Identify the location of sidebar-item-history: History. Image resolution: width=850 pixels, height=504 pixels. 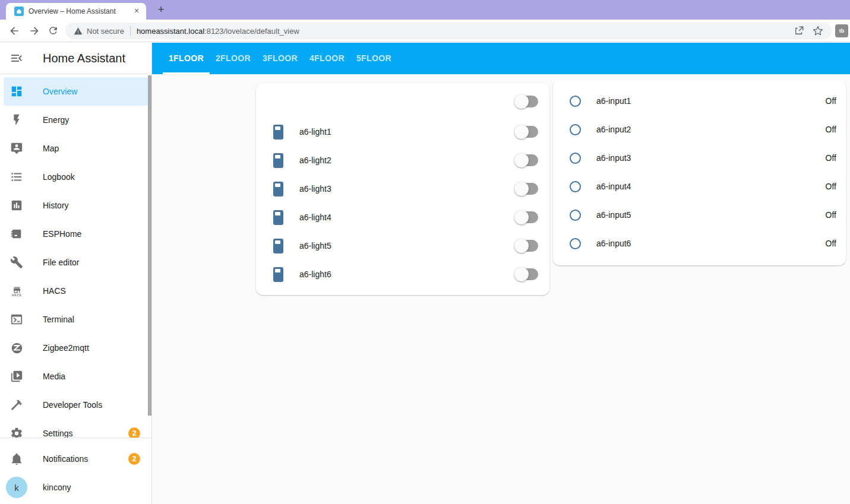
(76, 205).